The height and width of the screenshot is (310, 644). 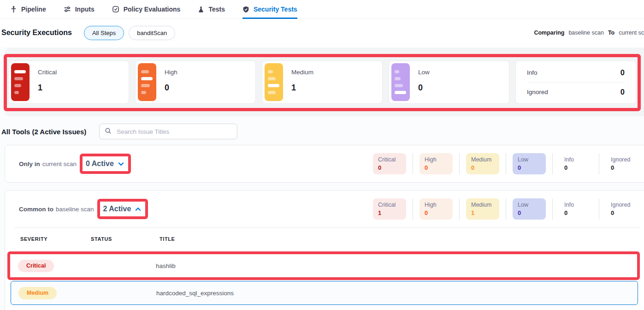 What do you see at coordinates (67, 9) in the screenshot?
I see `inputs-icon` at bounding box center [67, 9].